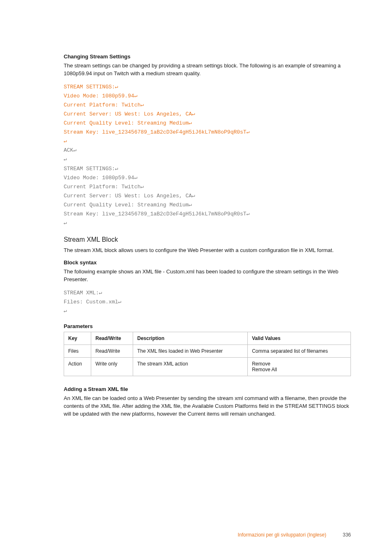 The width and height of the screenshot is (392, 555). I want to click on heading-adding-stream-xml: Adding a Stream XML file, so click(207, 389).